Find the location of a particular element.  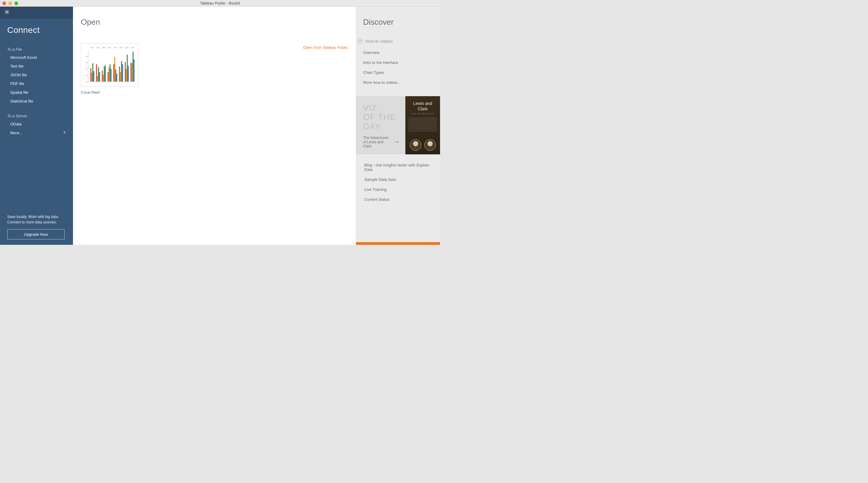

window-title: Tableau Public - Book3 is located at coordinates (220, 3).